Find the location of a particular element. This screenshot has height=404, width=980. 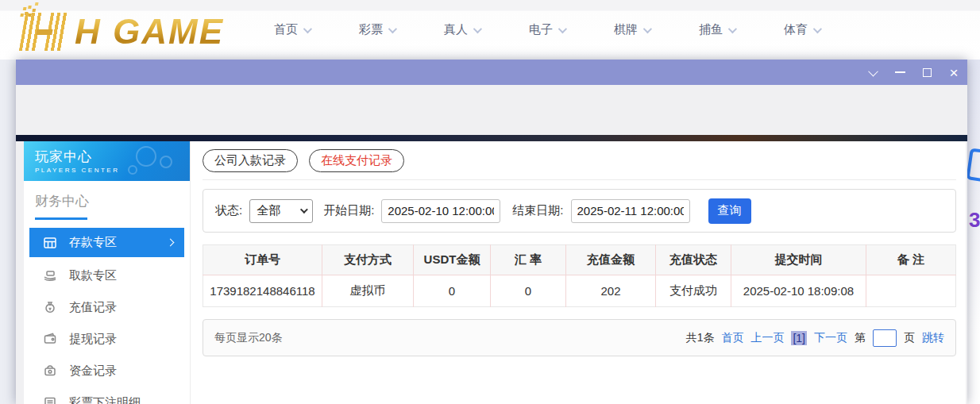

jump-suffix-label: 页 is located at coordinates (909, 338).